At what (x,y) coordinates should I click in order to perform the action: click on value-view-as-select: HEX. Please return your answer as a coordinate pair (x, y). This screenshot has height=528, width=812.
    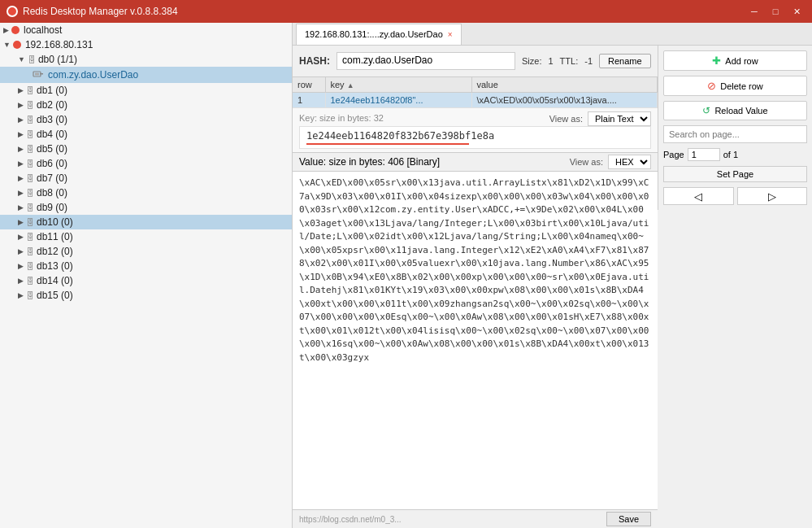
    Looking at the image, I should click on (629, 162).